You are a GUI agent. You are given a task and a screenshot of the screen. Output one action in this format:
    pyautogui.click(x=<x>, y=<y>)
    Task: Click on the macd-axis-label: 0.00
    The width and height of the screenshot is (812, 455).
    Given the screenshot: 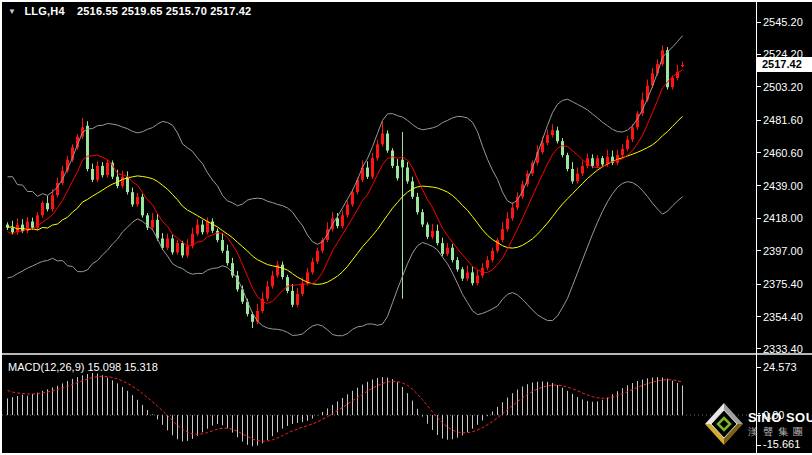 What is the action you would take?
    pyautogui.click(x=774, y=415)
    